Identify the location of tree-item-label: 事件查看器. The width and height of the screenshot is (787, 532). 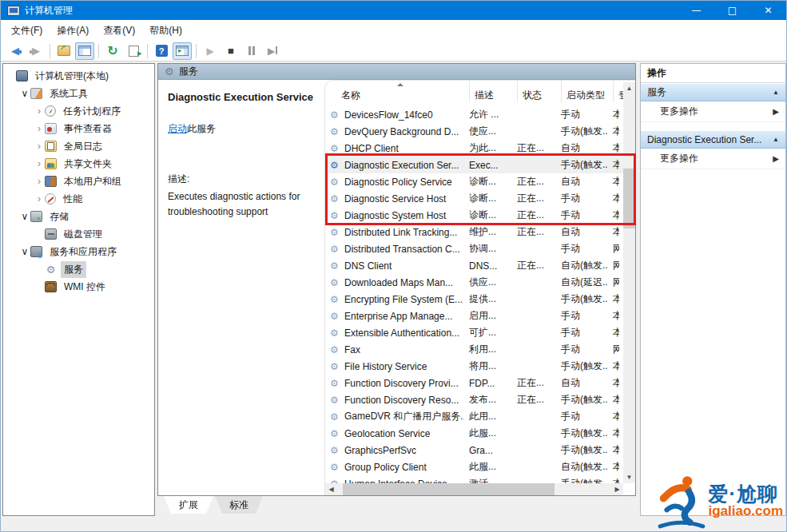
(88, 129).